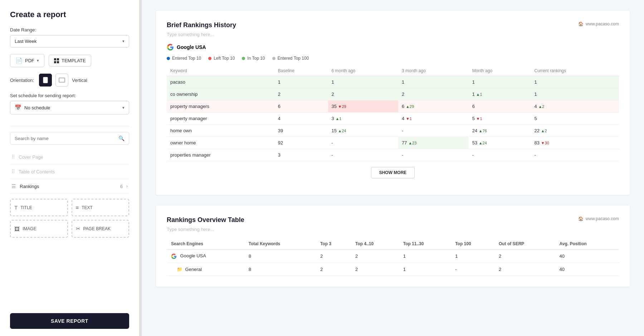 The height and width of the screenshot is (336, 644). I want to click on image-icon: 🖼, so click(17, 229).